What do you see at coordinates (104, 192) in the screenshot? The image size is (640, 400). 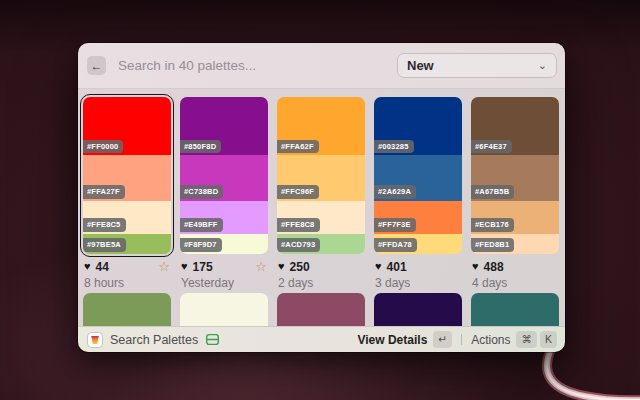 I see `hex-chip: #FFA27F` at bounding box center [104, 192].